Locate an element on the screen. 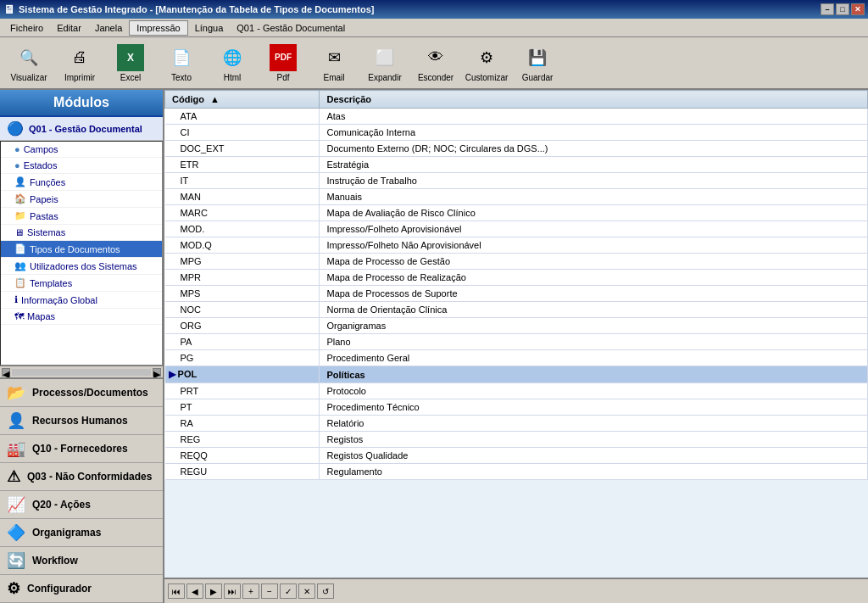  tree-campos: ● Campos is located at coordinates (81, 149).